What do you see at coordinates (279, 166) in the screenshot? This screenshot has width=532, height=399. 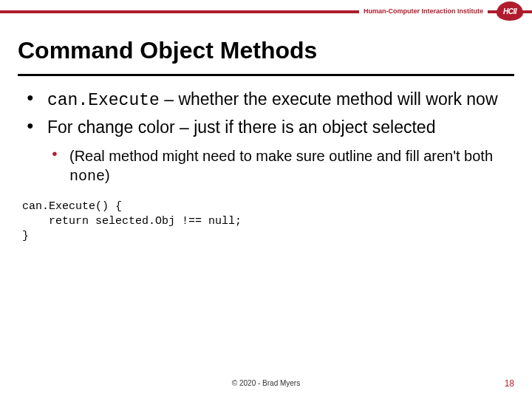 I see `sub-bullet-list: (Real method might need to make sure out…` at bounding box center [279, 166].